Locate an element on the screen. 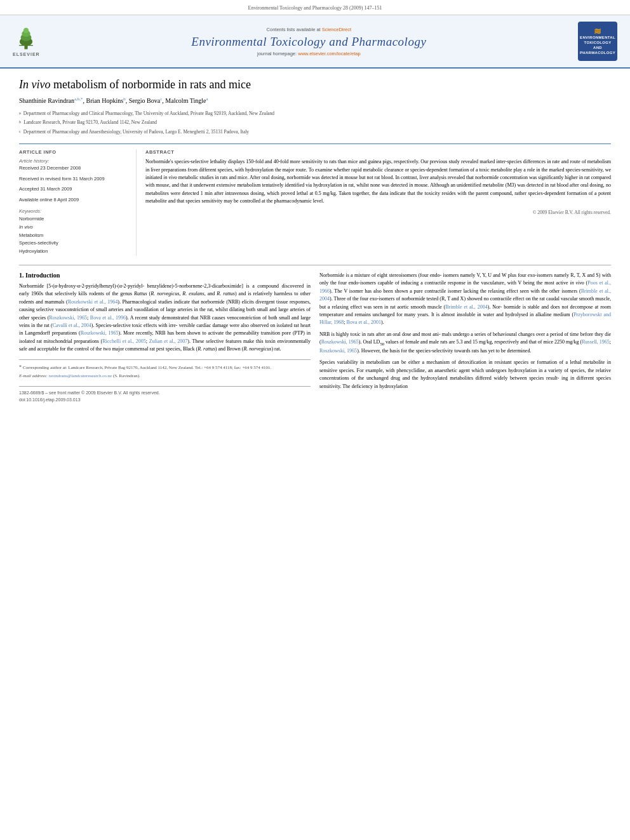 The height and width of the screenshot is (840, 630). body-para-right2: NRB is highly toxic in rats after an ora… is located at coordinates (465, 343).